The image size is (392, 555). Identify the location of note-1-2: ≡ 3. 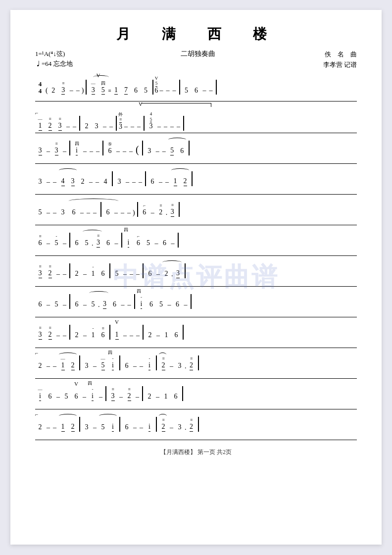
(63, 88).